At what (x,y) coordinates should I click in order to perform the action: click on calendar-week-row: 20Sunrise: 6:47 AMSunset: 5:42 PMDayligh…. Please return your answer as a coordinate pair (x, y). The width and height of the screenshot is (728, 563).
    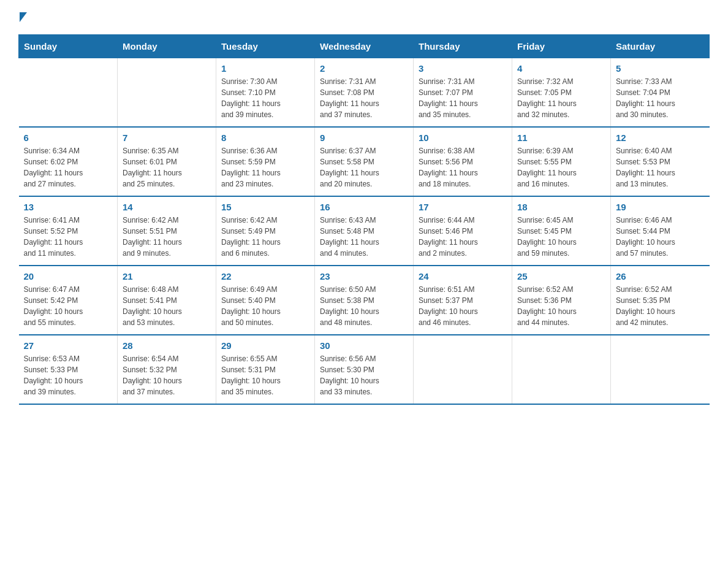
    Looking at the image, I should click on (364, 301).